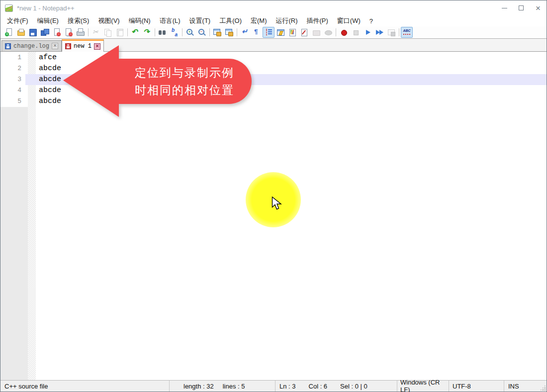 Image resolution: width=547 pixels, height=392 pixels. What do you see at coordinates (46, 8) in the screenshot?
I see `window-title: *new 1 - Notepad++` at bounding box center [46, 8].